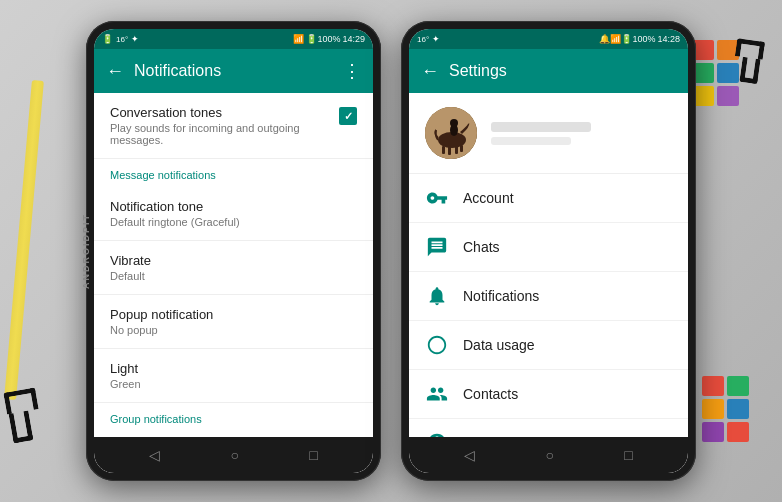 This screenshot has height=502, width=782. Describe the element at coordinates (488, 198) in the screenshot. I see `account-label: Account` at that location.